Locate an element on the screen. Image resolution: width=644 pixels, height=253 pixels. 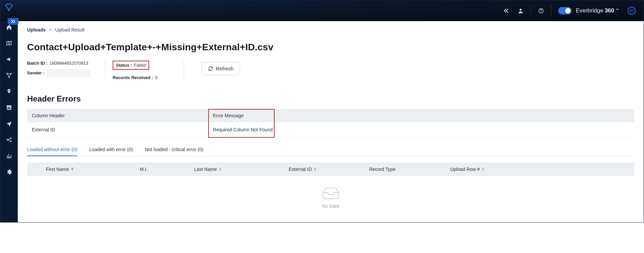
network-icon is located at coordinates (9, 140).